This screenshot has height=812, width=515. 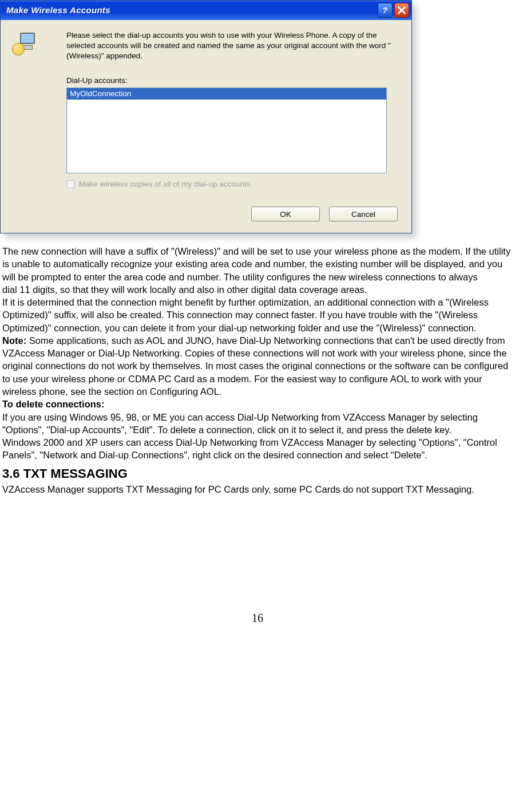 I want to click on paragraph: If it is determined that the connection …, so click(x=258, y=315).